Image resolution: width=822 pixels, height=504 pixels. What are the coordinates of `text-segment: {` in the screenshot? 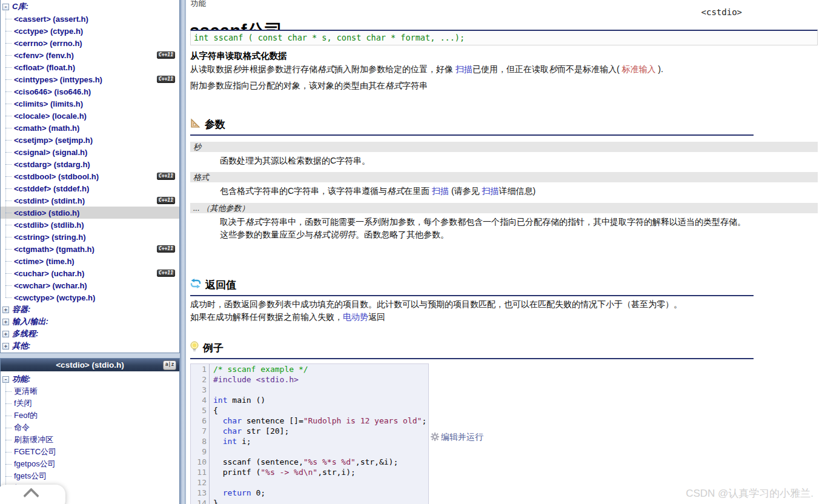 It's located at (216, 411).